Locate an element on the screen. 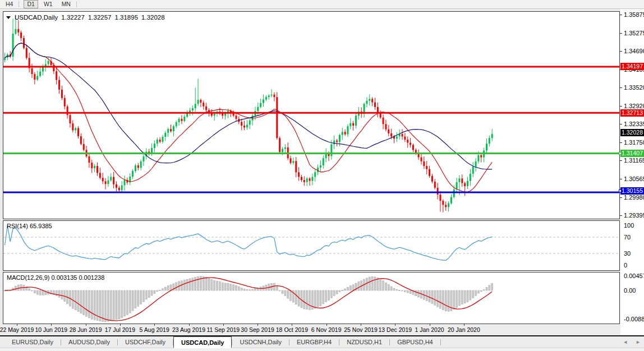 The height and width of the screenshot is (351, 644). price-axis-label: 1.32920 is located at coordinates (634, 106).